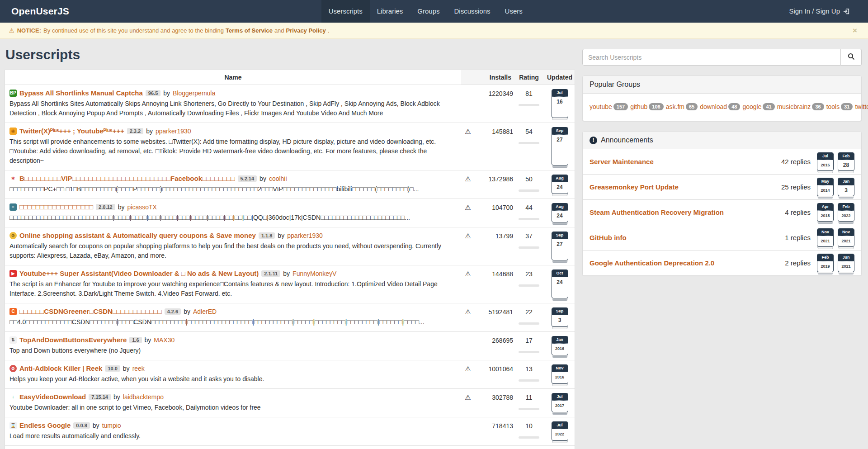 The width and height of the screenshot is (868, 449). What do you see at coordinates (560, 77) in the screenshot?
I see `column-header-updated: Updated` at bounding box center [560, 77].